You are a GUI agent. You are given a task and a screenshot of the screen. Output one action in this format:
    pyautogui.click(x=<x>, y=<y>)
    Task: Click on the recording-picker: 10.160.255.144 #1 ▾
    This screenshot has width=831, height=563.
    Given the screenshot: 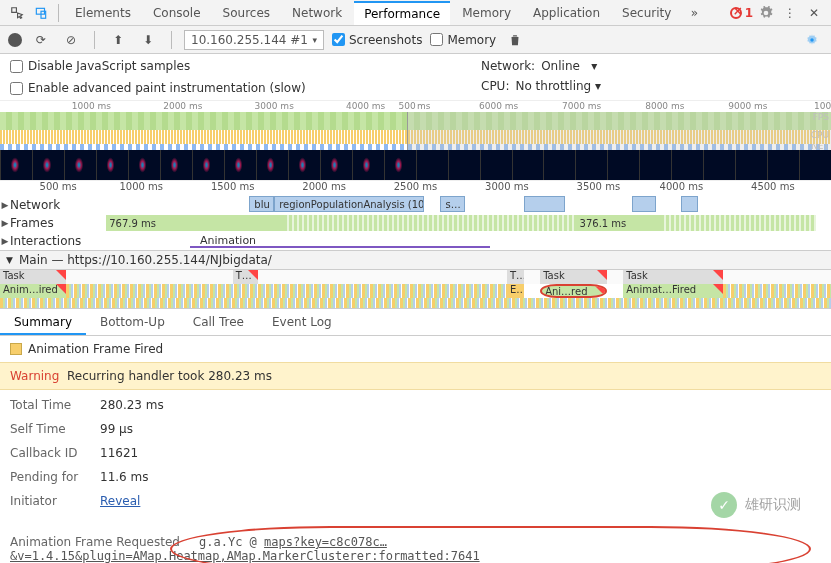 What is the action you would take?
    pyautogui.click(x=254, y=40)
    